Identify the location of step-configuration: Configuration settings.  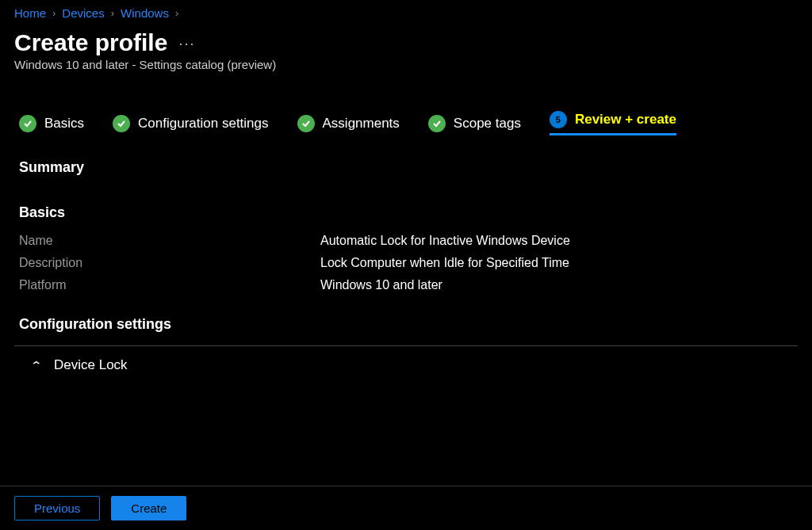
(190, 124).